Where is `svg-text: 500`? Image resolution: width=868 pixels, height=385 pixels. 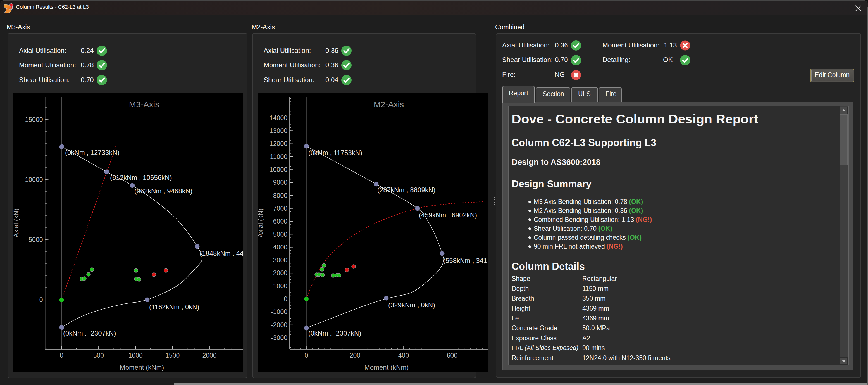 svg-text: 500 is located at coordinates (98, 355).